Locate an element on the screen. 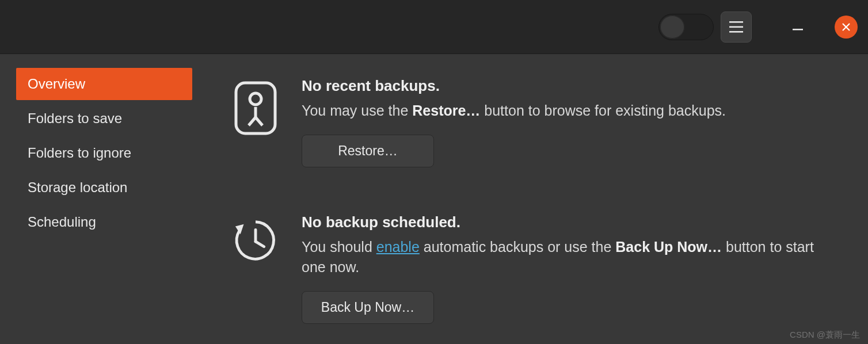 Image resolution: width=868 pixels, height=344 pixels. button-label: Back Up Now… is located at coordinates (368, 307).